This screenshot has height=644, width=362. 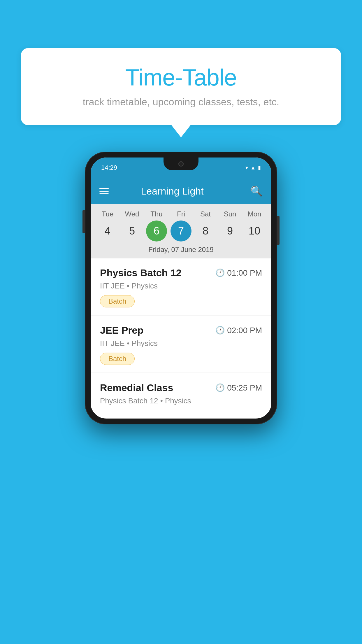 I want to click on status-time: 14:29, so click(x=109, y=168).